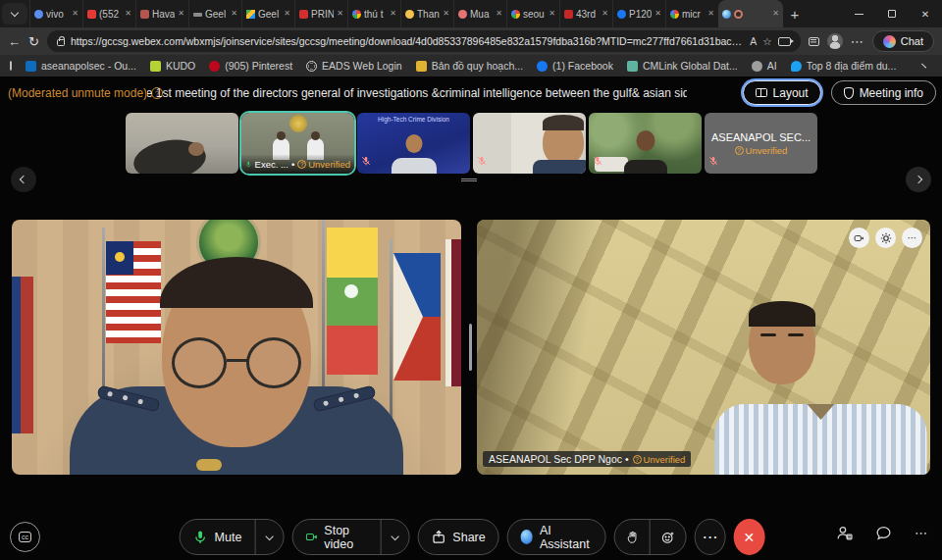  What do you see at coordinates (298, 124) in the screenshot?
I see `emblem` at bounding box center [298, 124].